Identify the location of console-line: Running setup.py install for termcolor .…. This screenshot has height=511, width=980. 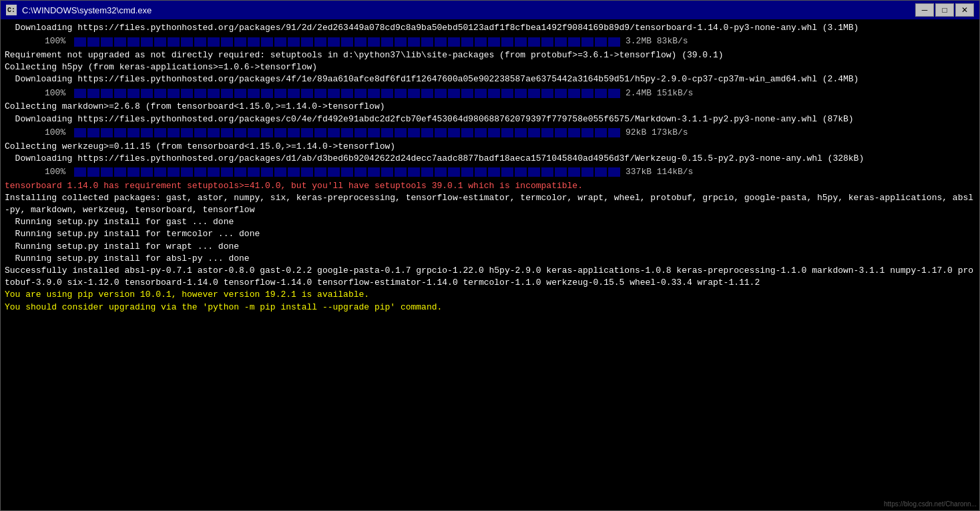
(490, 234).